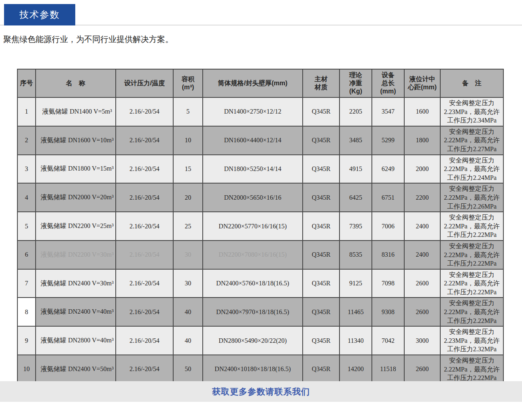  I want to click on cell-remark: 安全阀整定压力 2.22MPa，最高允许 工作压力2.26MPa, so click(472, 197).